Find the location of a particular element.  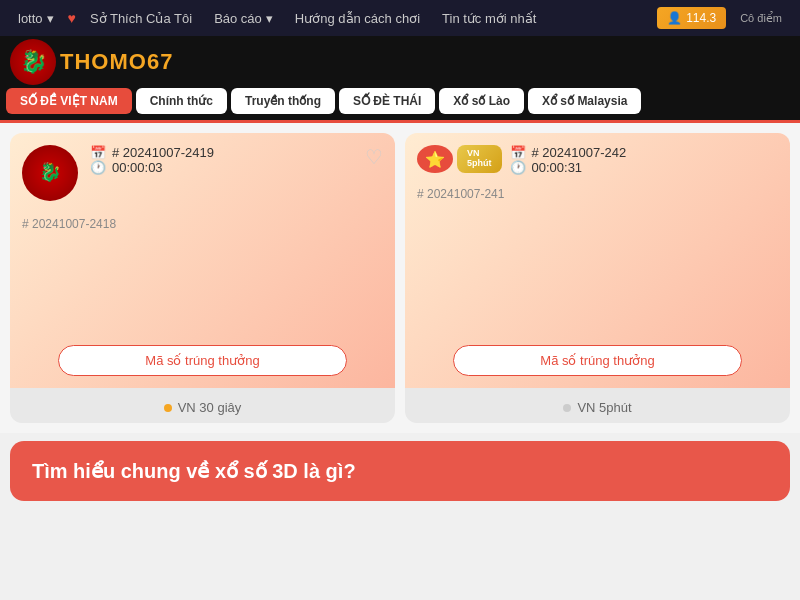

card-vn5m-footer: VN 5phút is located at coordinates (598, 406).